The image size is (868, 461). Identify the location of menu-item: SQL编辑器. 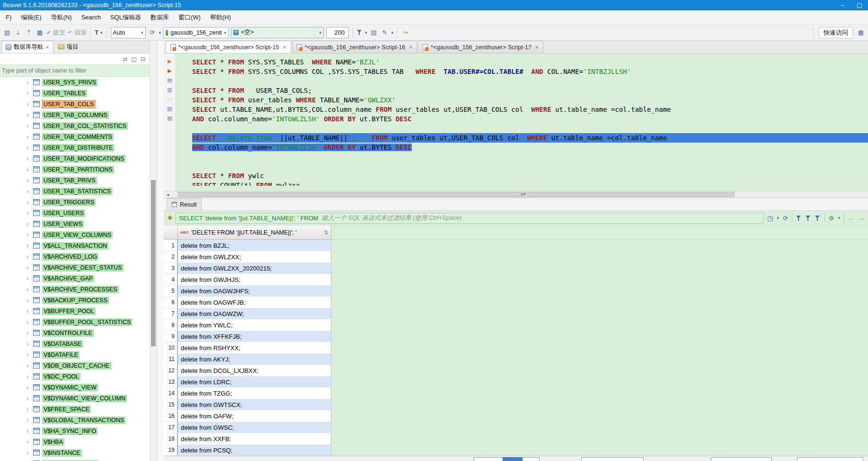
(126, 17).